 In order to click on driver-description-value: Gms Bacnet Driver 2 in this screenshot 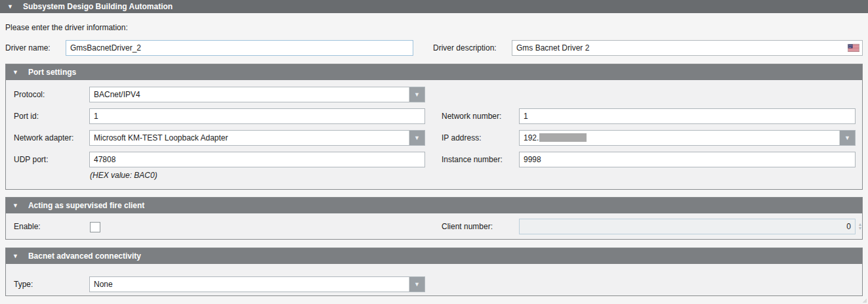, I will do `click(552, 48)`.